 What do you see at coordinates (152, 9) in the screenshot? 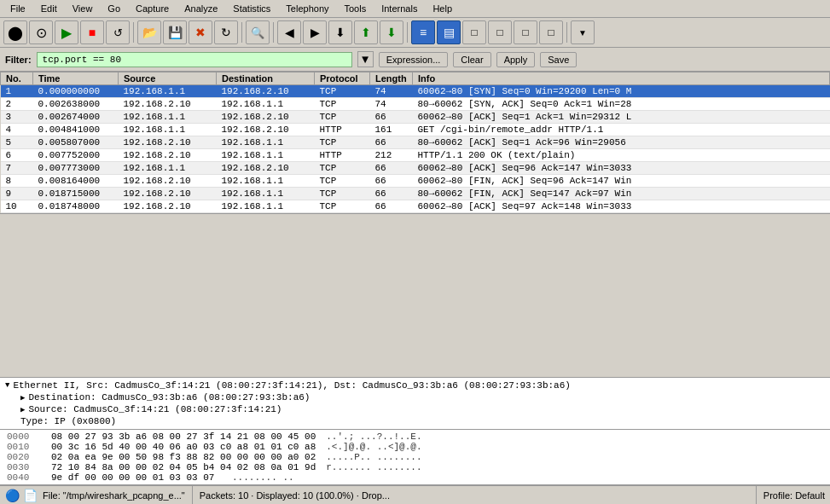
I see `menu-capture: Capture` at bounding box center [152, 9].